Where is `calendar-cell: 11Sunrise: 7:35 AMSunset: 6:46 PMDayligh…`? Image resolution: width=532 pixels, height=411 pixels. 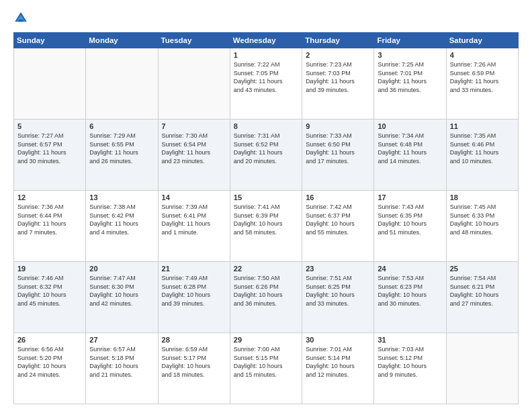
calendar-cell: 11Sunrise: 7:35 AMSunset: 6:46 PMDayligh… is located at coordinates (482, 155).